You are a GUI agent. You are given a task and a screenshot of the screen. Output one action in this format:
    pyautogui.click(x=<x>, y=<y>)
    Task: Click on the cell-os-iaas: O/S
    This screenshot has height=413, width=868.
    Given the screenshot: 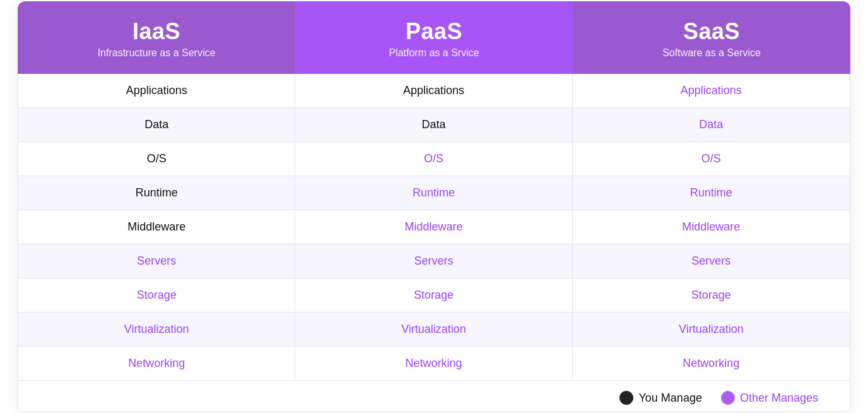 What is the action you would take?
    pyautogui.click(x=156, y=159)
    